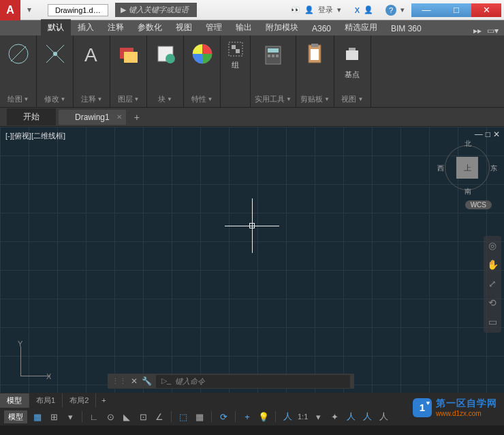 The width and height of the screenshot is (504, 435). Describe the element at coordinates (31, 117) in the screenshot. I see `doc-tab-start: 开始` at that location.